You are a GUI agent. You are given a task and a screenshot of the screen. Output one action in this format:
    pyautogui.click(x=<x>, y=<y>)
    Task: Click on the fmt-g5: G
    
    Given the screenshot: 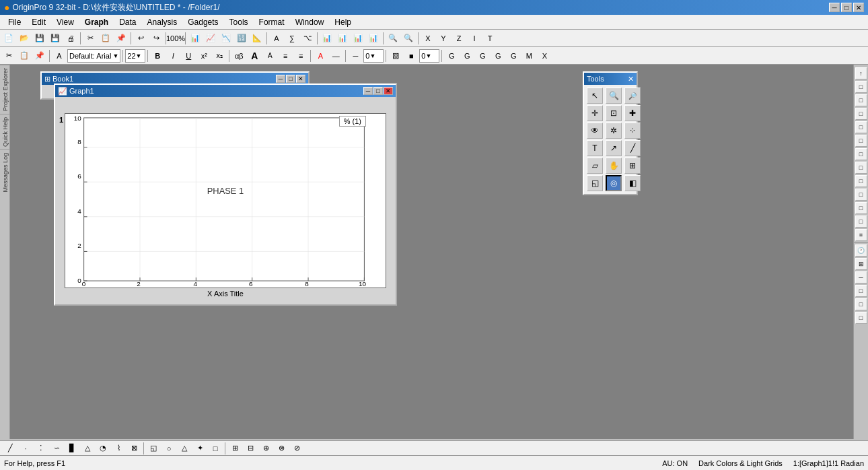 What is the action you would take?
    pyautogui.click(x=513, y=56)
    